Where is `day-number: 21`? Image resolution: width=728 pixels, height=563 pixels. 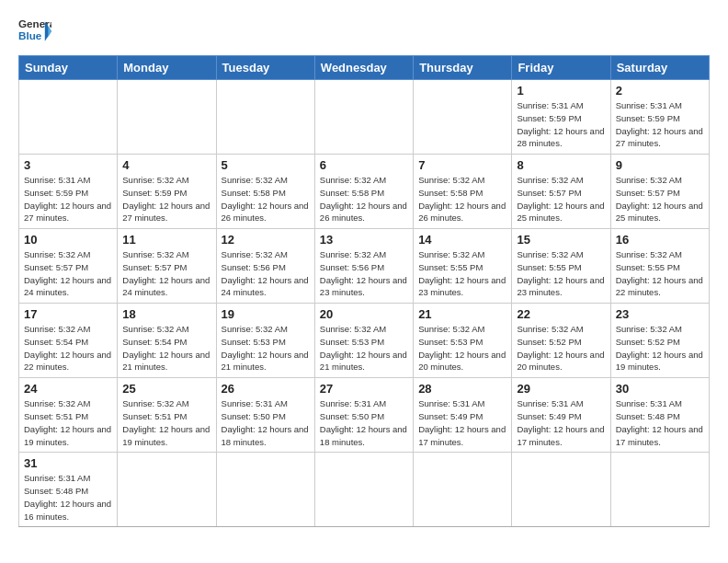 day-number: 21 is located at coordinates (462, 315).